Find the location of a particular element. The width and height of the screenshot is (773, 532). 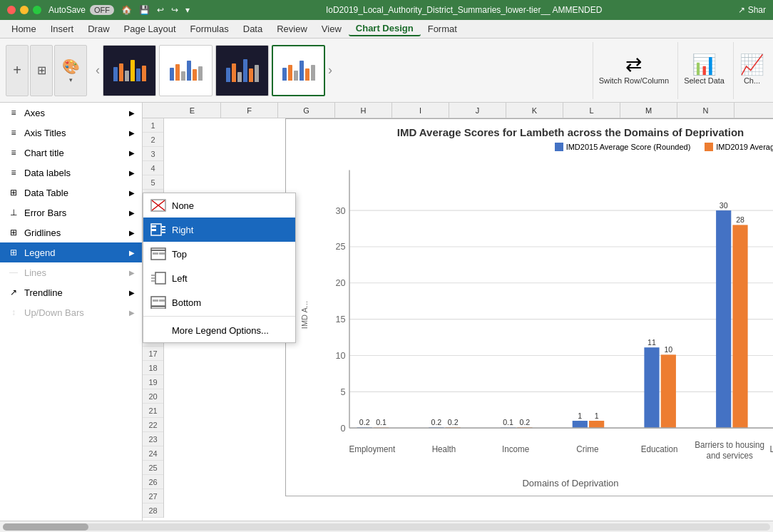

svg-text: Employment is located at coordinates (372, 449).